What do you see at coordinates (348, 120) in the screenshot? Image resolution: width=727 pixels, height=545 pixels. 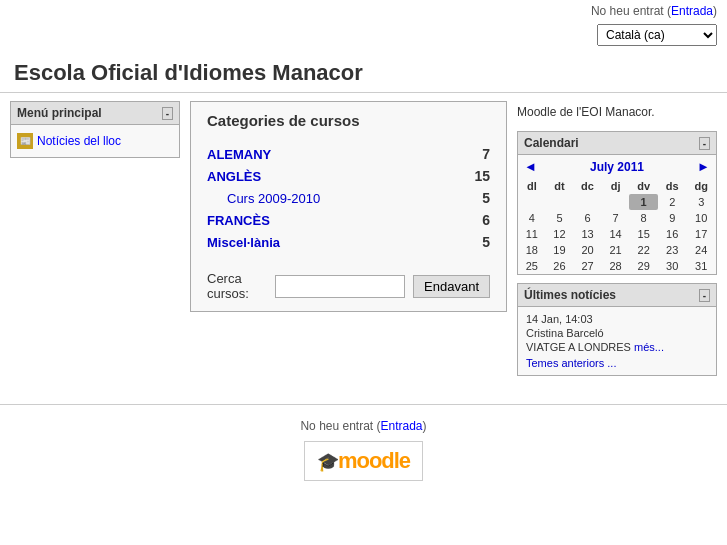 I see `section-title: Categories de cursos` at bounding box center [348, 120].